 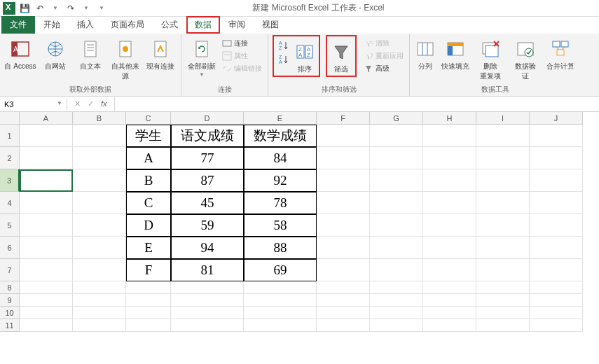 What do you see at coordinates (343, 118) in the screenshot?
I see `col-header-F: F` at bounding box center [343, 118].